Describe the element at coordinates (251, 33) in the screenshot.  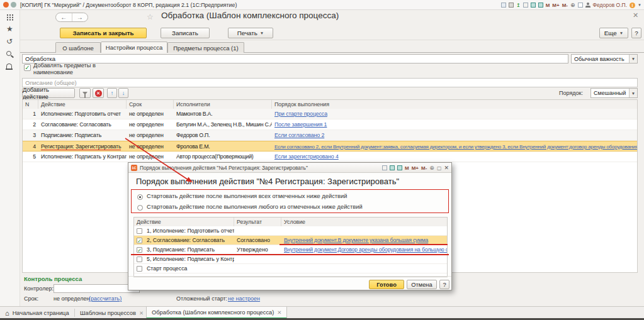
I see `print-button: Печать▼` at that location.